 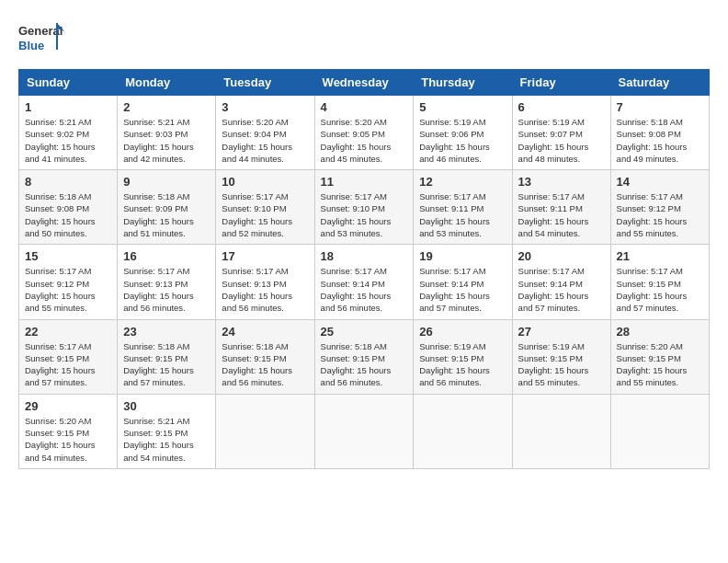 What do you see at coordinates (166, 407) in the screenshot?
I see `day-number: 30` at bounding box center [166, 407].